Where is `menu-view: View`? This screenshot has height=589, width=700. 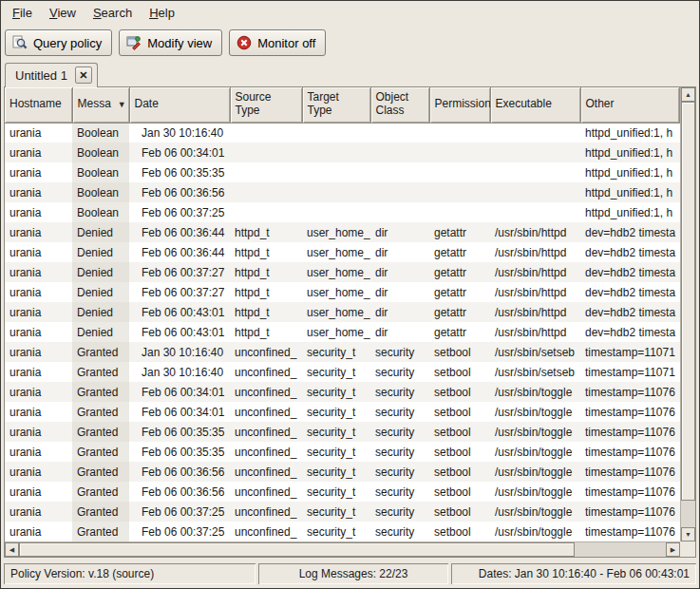
menu-view: View is located at coordinates (63, 13).